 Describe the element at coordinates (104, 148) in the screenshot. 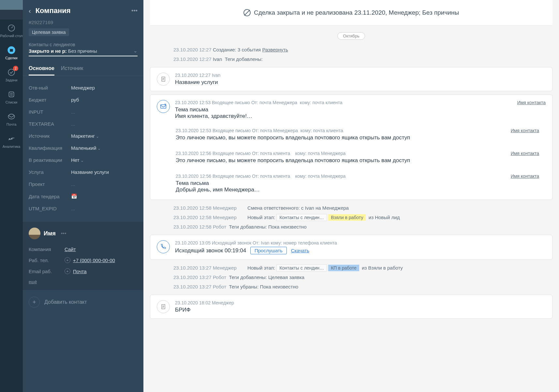

I see `field-qualification: Маленький` at that location.